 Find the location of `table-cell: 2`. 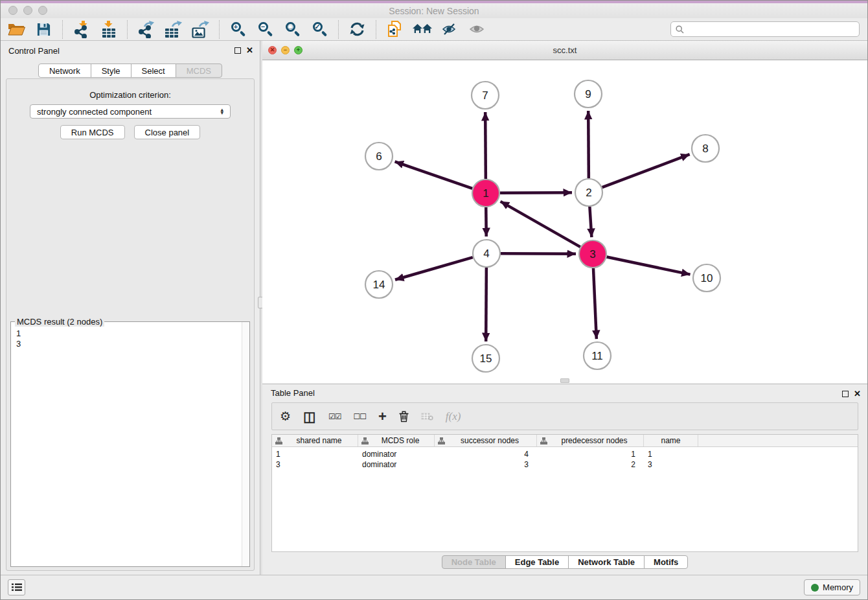

table-cell: 2 is located at coordinates (591, 465).